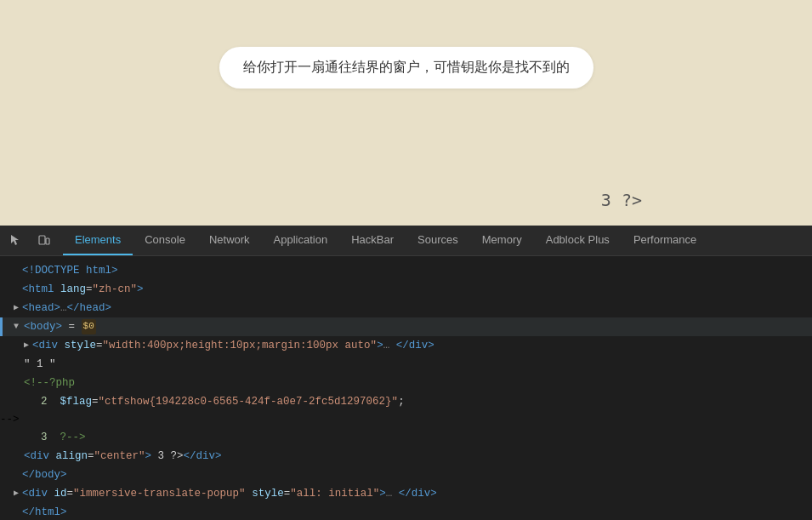 This screenshot has width=812, height=520. Describe the element at coordinates (406, 402) in the screenshot. I see `code-line-8: 2 $flag = "ctfshow{194228c0-6565-424f-a0…` at that location.